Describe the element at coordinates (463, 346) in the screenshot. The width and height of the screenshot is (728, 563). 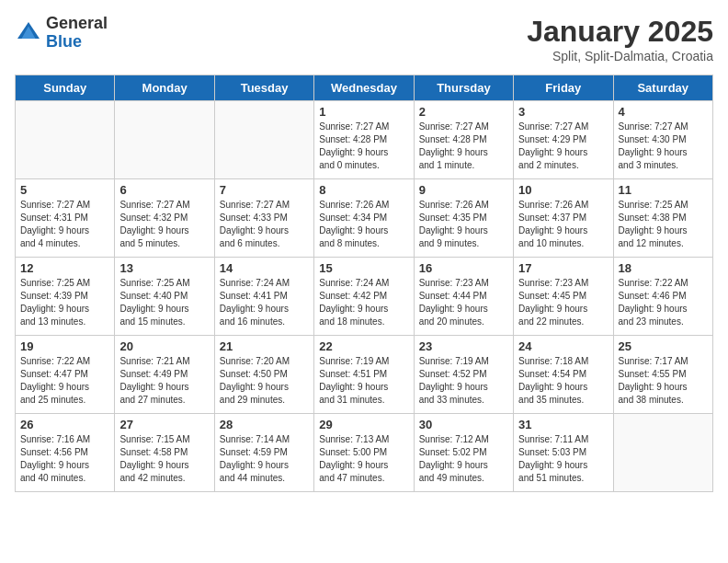
I see `day-number: 23` at that location.